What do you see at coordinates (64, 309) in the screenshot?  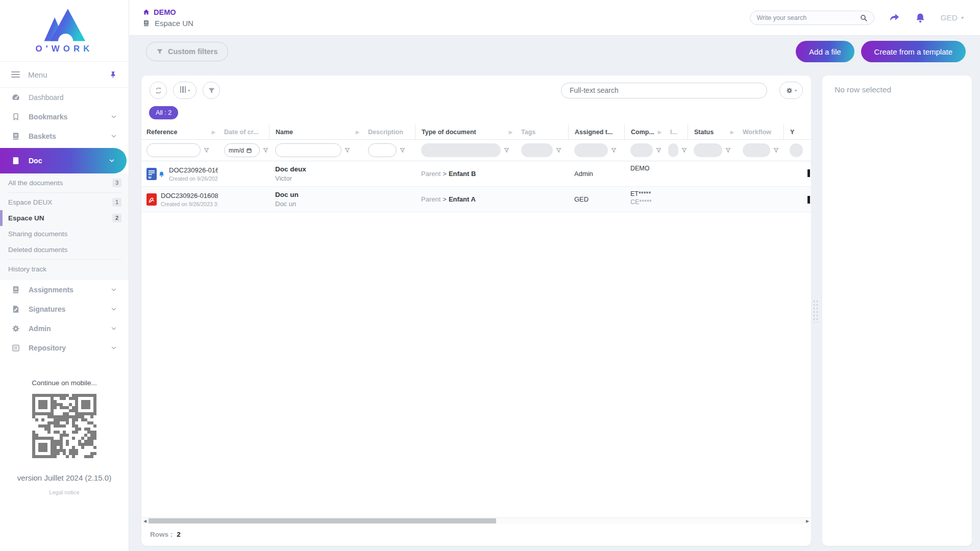 I see `sidebar-item-signatures: Signatures` at bounding box center [64, 309].